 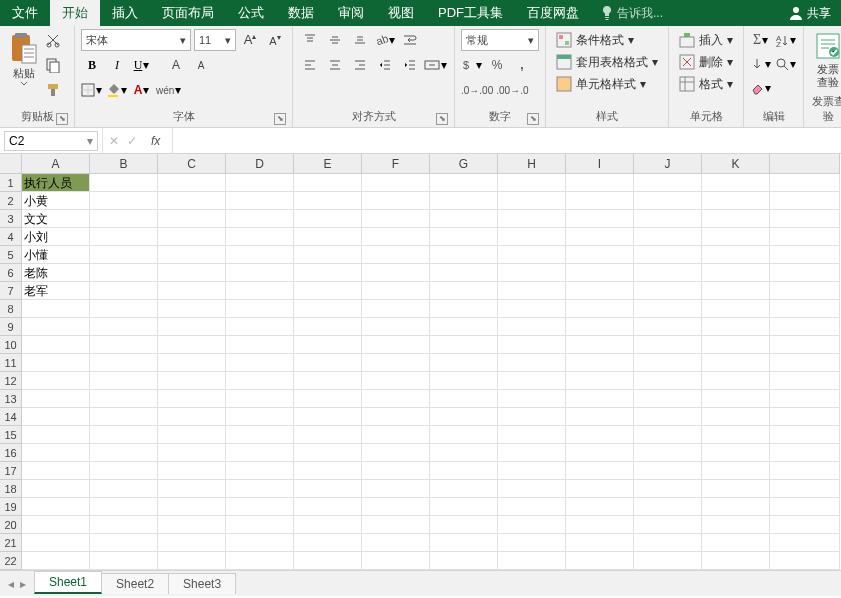 I want to click on copy-button, so click(x=53, y=65).